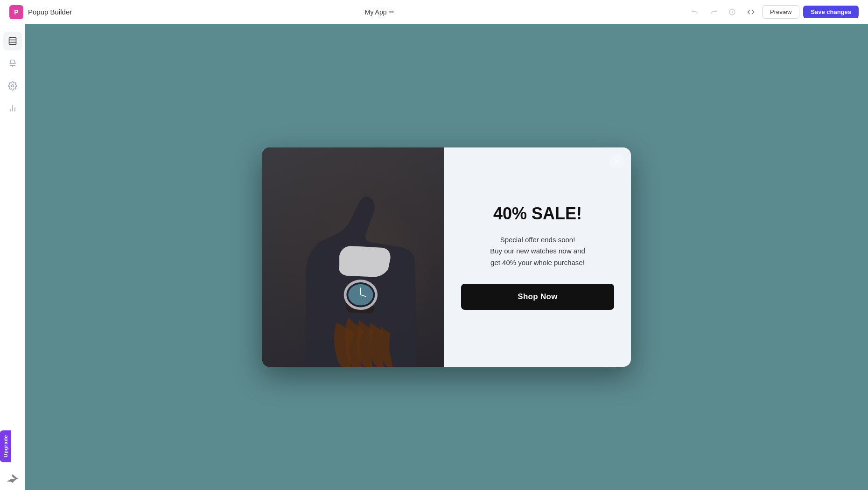 The image size is (868, 490). What do you see at coordinates (16, 12) in the screenshot?
I see `app-logo: P` at bounding box center [16, 12].